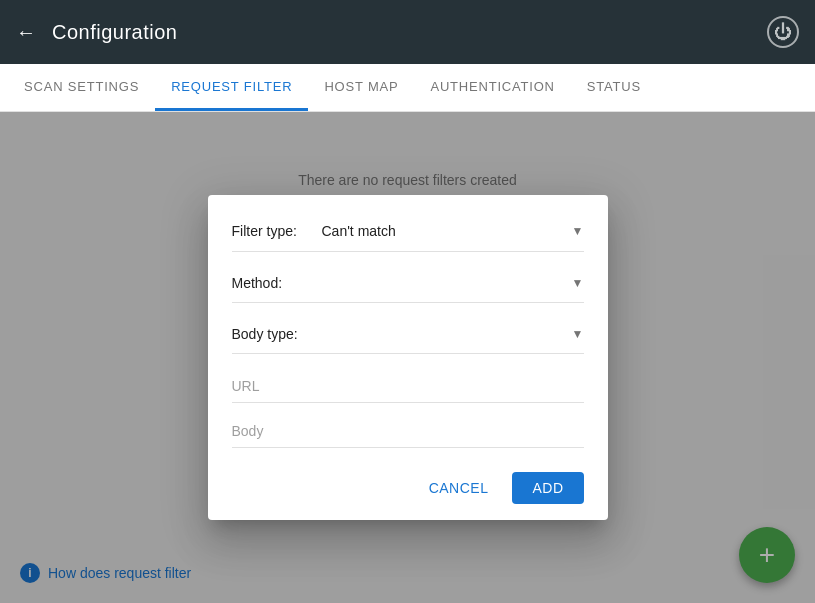 This screenshot has width=815, height=603. What do you see at coordinates (408, 388) in the screenshot?
I see `url-input-row` at bounding box center [408, 388].